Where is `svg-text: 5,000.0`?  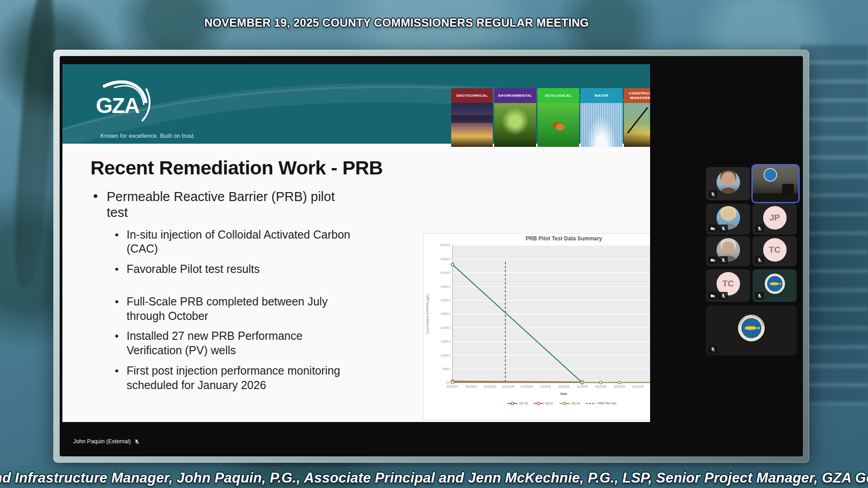 svg-text: 5,000.0 is located at coordinates (445, 245).